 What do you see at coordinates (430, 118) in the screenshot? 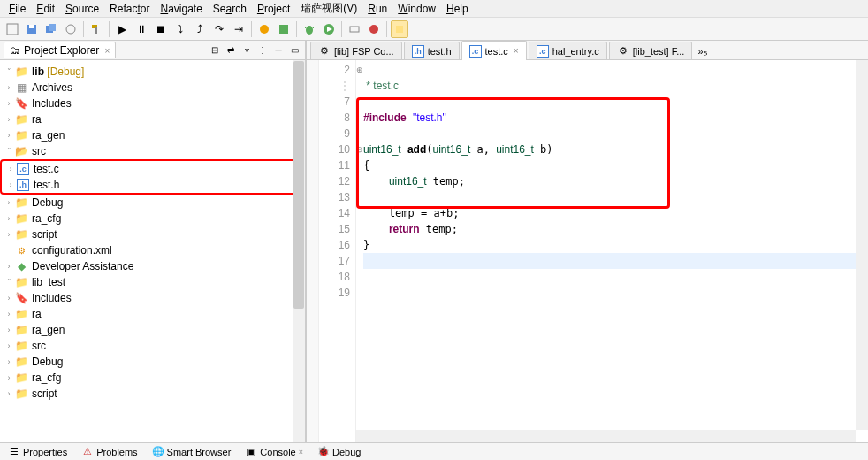
I see `code-include-str: "test.h"` at bounding box center [430, 118].